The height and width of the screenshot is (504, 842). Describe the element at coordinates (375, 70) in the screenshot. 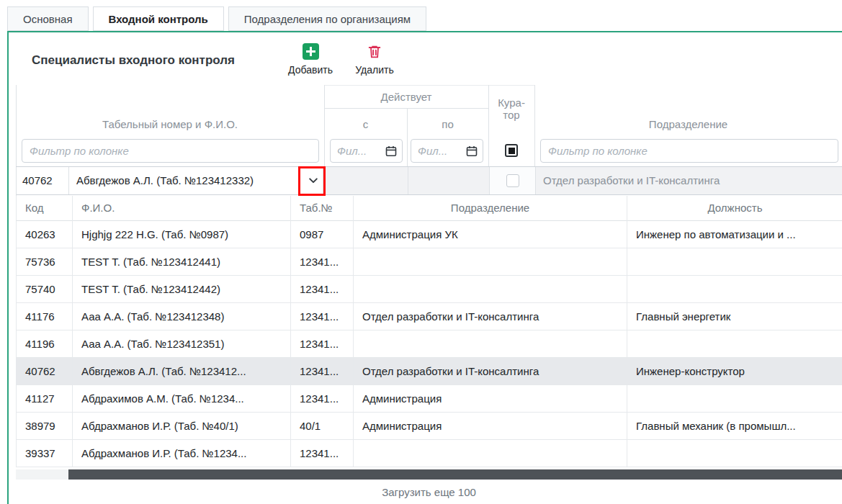

I see `delete-button-label: Удалить` at that location.